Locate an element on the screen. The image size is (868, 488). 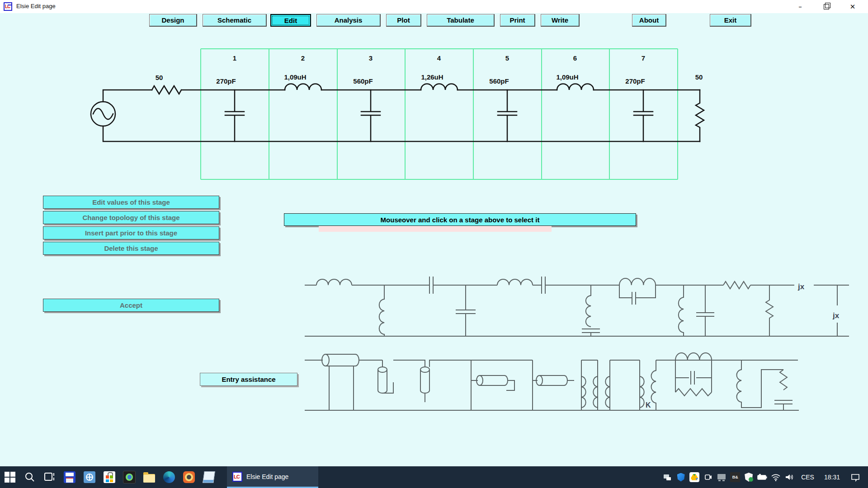
entry-assistance-button: Entry assistance is located at coordinates (249, 380).